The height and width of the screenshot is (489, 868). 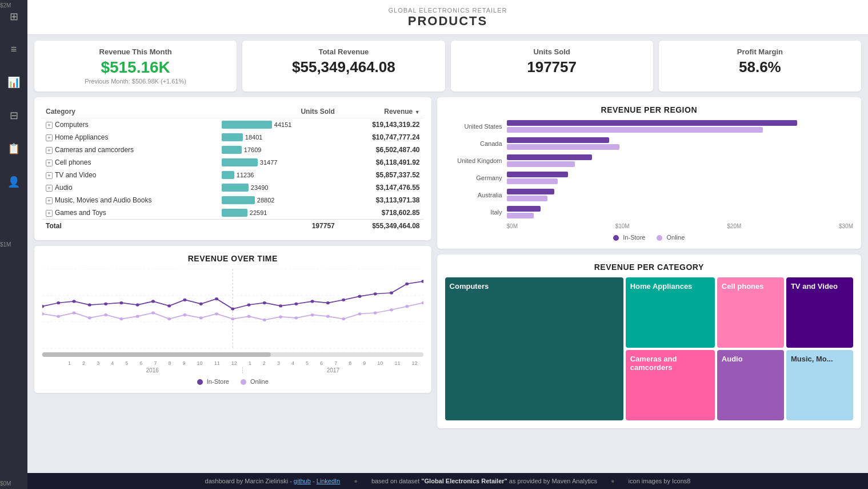 I want to click on table-row: +Cameras and camcorders 17609 $6,502,487…, so click(x=233, y=150).